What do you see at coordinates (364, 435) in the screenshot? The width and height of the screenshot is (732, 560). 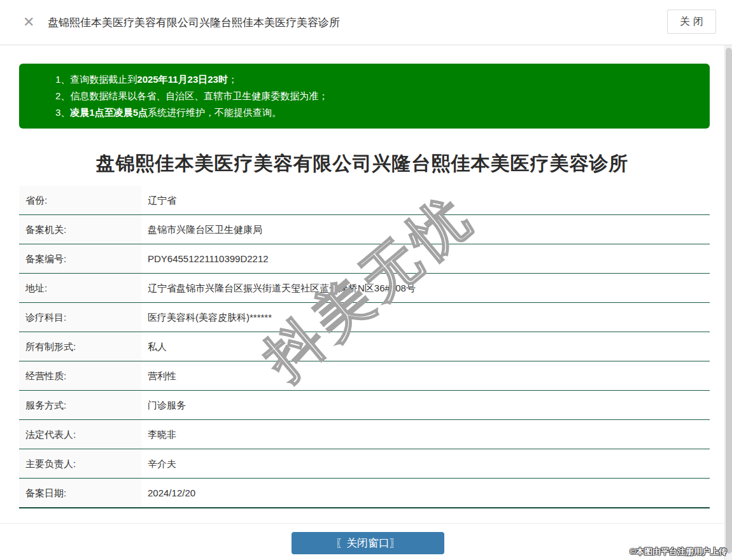 I see `table-row: 法定代表人:李晓非` at bounding box center [364, 435].